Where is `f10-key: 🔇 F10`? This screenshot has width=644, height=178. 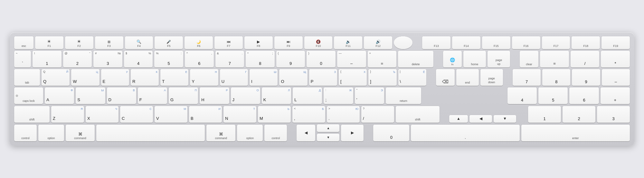 f10-key: 🔇 F10 is located at coordinates (318, 43).